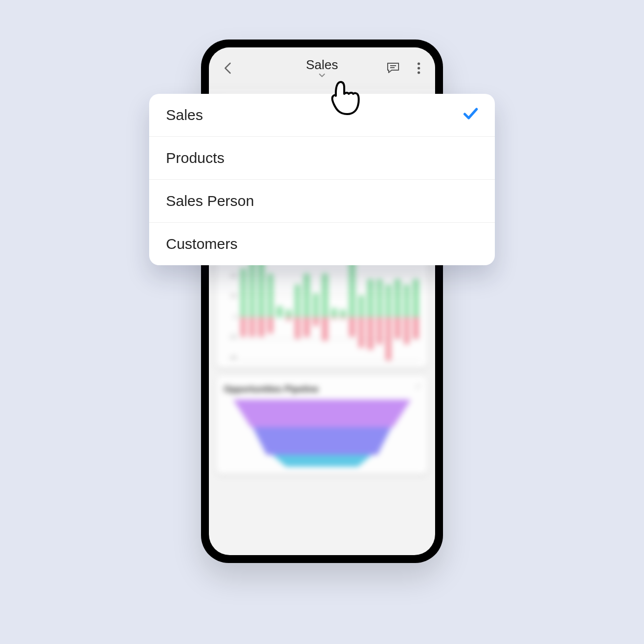 The image size is (644, 644). Describe the element at coordinates (322, 306) in the screenshot. I see `bar-chart: 6040200-20-40` at that location.